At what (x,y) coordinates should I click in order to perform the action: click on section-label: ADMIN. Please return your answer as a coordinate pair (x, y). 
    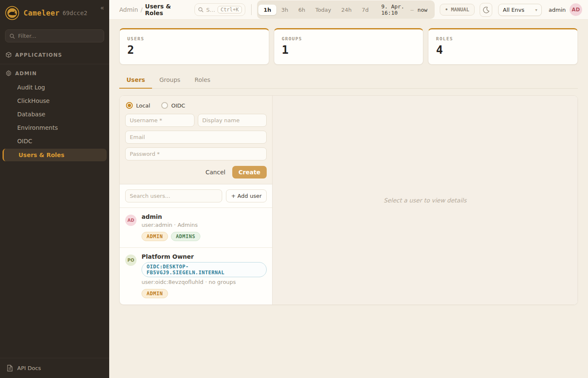
    Looking at the image, I should click on (26, 74).